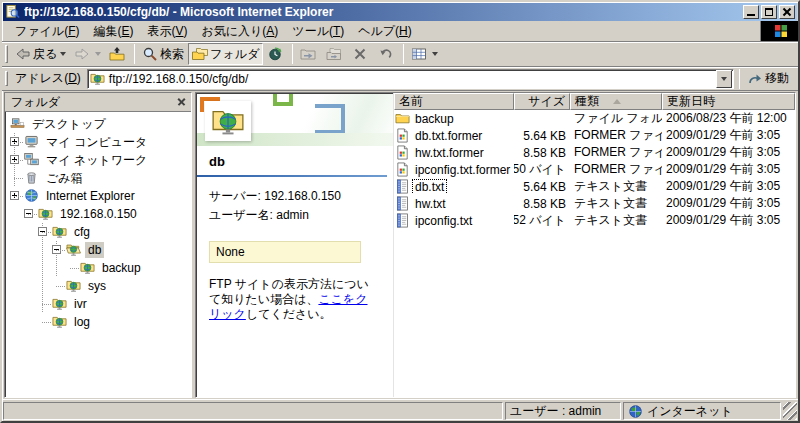 Image resolution: width=800 pixels, height=423 pixels. What do you see at coordinates (228, 121) in the screenshot?
I see `ftp-folder-banner-icon` at bounding box center [228, 121].